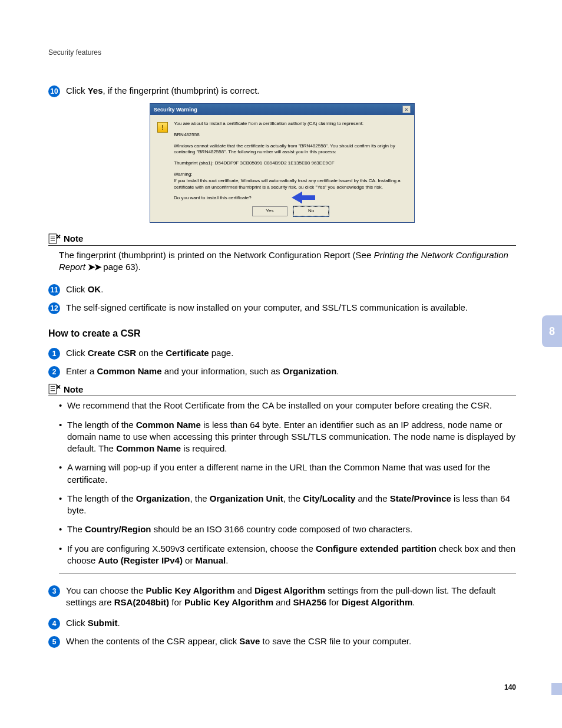 The image size is (562, 728). Describe the element at coordinates (282, 110) in the screenshot. I see `dialog-titlebar: Security Warning ×` at that location.